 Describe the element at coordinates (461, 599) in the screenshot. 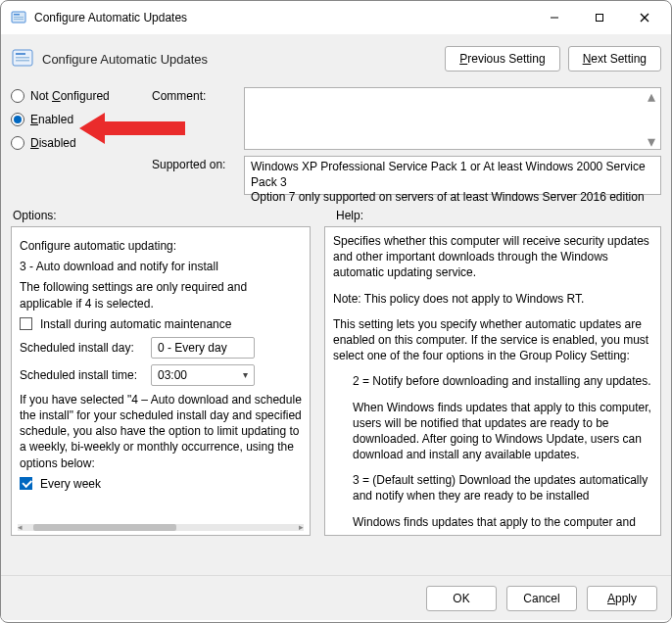

I see `ok-button: OK` at that location.